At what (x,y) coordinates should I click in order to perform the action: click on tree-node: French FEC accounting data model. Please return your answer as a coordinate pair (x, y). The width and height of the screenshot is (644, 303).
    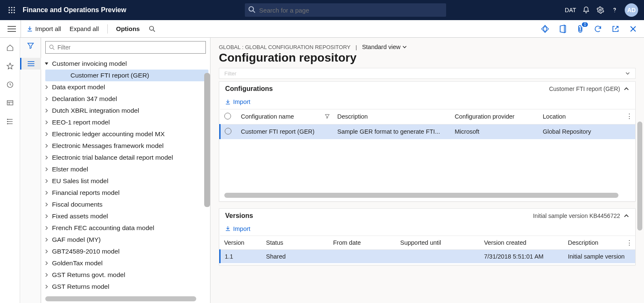
    Looking at the image, I should click on (126, 228).